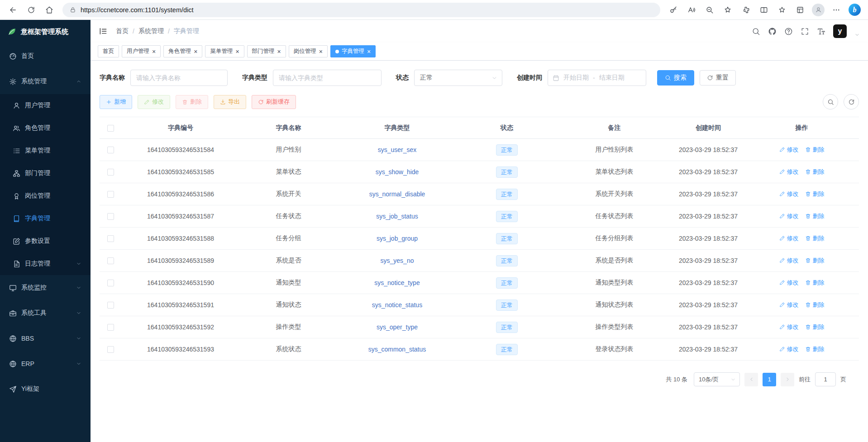 This screenshot has width=868, height=442. I want to click on tab-home: 首页, so click(109, 52).